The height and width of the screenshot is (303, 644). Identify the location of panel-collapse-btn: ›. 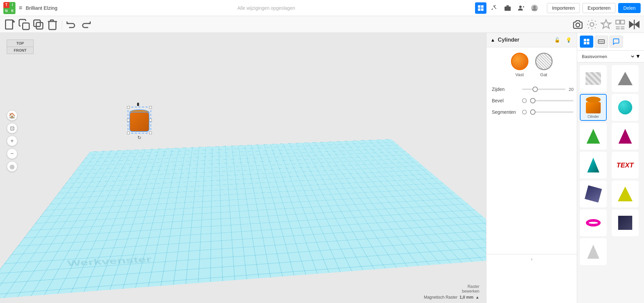
(531, 259).